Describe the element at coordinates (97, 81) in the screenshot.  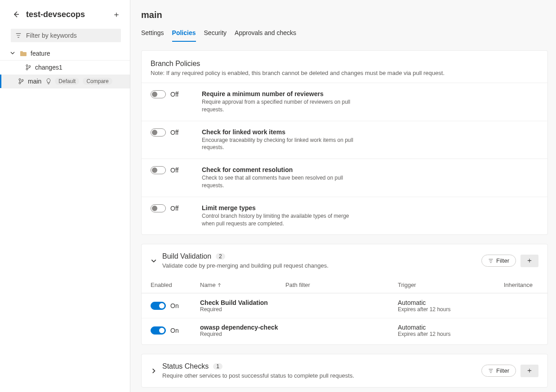
I see `compare-badge: Compare` at that location.